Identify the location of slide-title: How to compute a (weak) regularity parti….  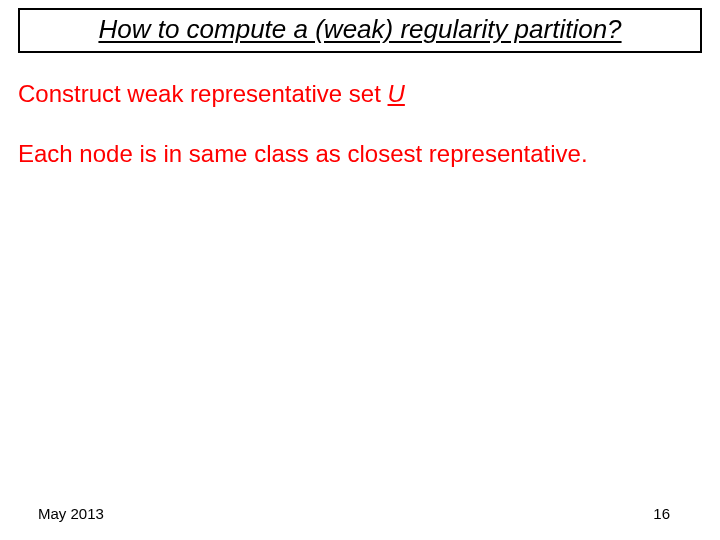
(360, 29).